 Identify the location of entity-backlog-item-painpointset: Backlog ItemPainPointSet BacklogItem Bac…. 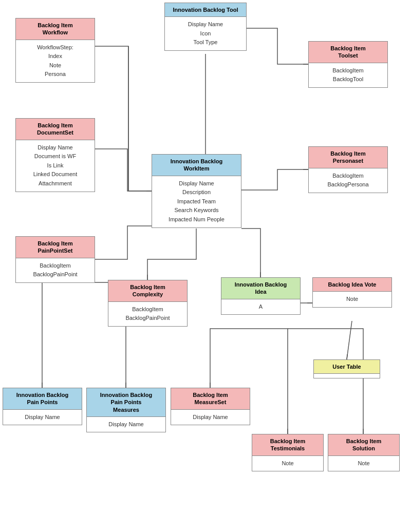
(55, 260).